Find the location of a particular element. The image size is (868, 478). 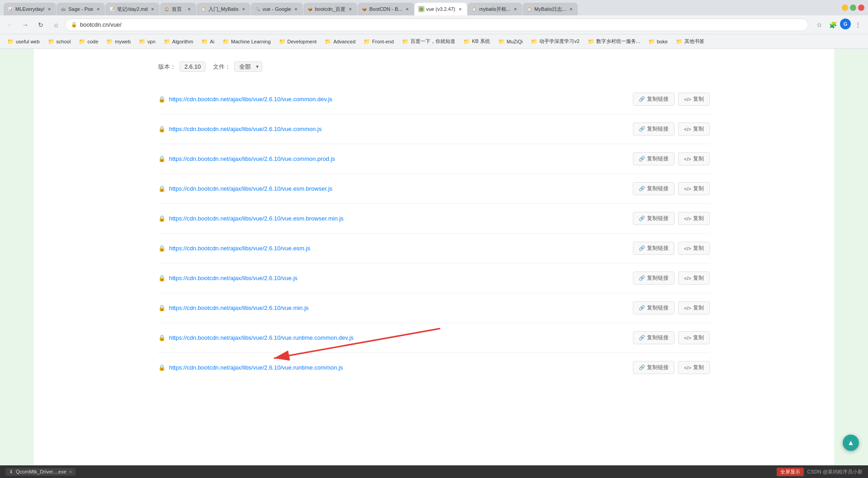

forward-button: → is located at coordinates (25, 25).